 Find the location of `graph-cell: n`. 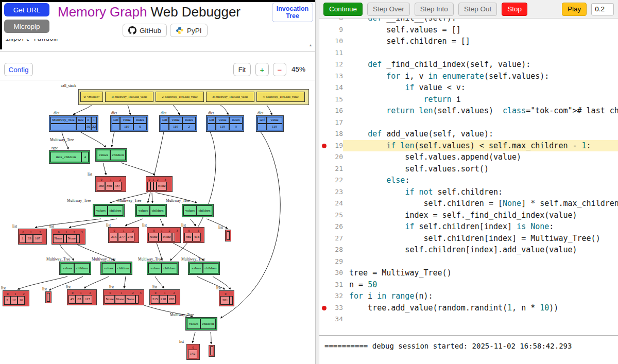

graph-cell: n is located at coordinates (89, 120).